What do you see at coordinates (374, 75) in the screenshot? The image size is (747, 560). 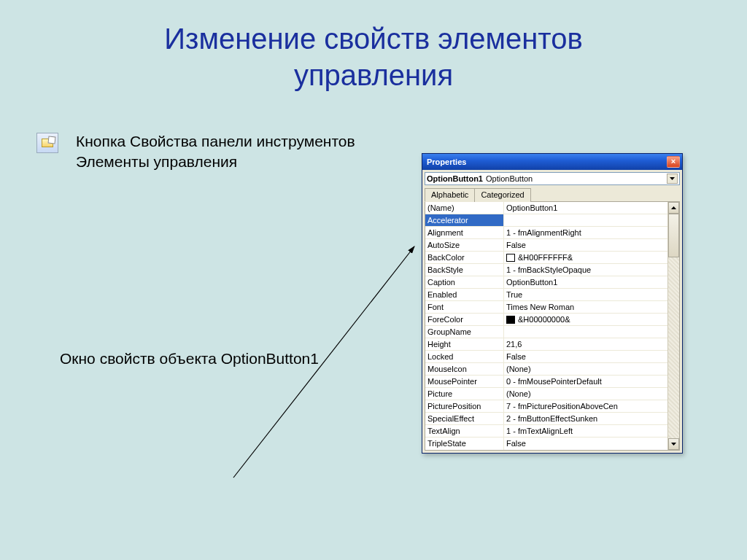 I see `slide-title-line2: управления` at bounding box center [374, 75].